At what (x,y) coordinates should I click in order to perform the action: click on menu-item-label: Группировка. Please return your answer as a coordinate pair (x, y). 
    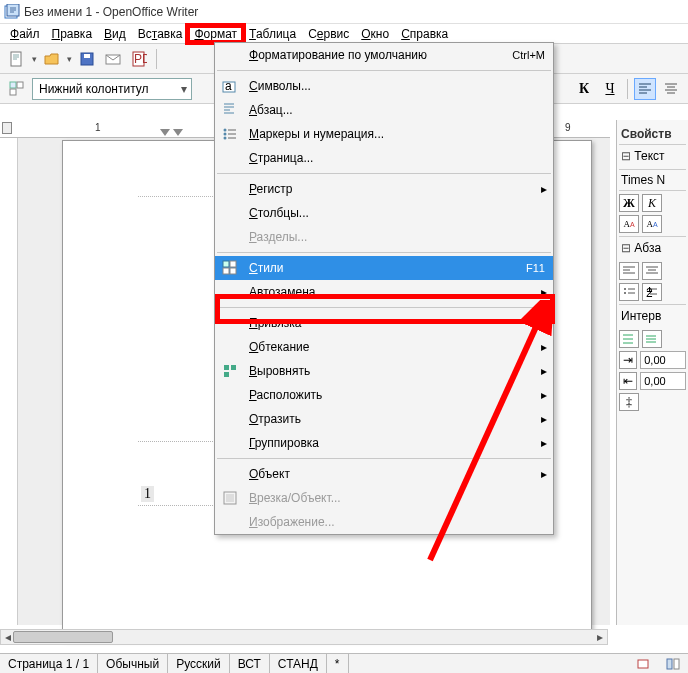
    Looking at the image, I should click on (284, 443).